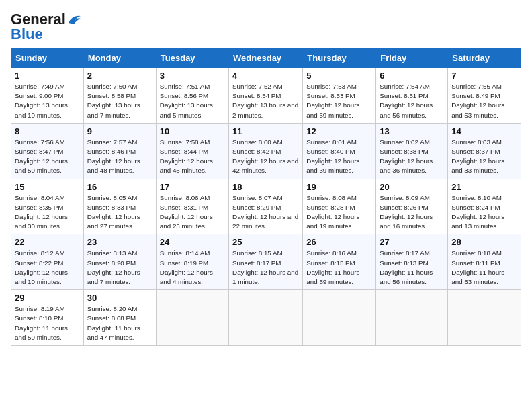 Image resolution: width=532 pixels, height=411 pixels. What do you see at coordinates (484, 132) in the screenshot?
I see `day-number: 14` at bounding box center [484, 132].